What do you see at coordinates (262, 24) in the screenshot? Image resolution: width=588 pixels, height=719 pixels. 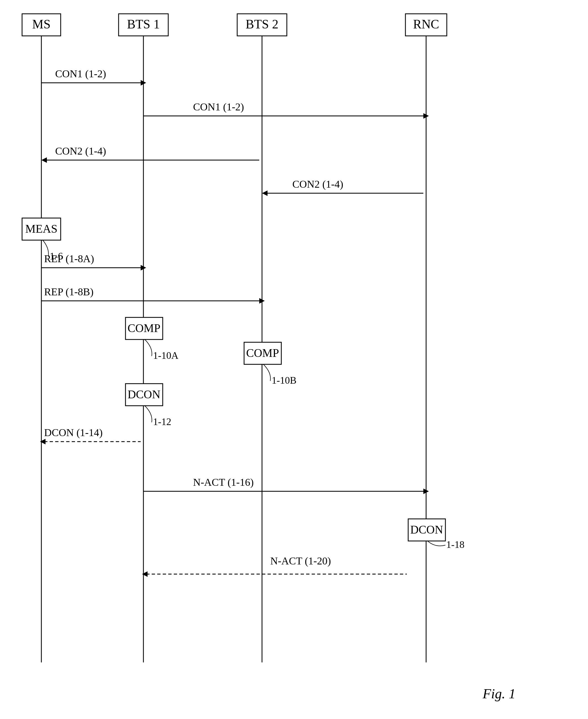 I see `svg-text: BTS 2` at bounding box center [262, 24].